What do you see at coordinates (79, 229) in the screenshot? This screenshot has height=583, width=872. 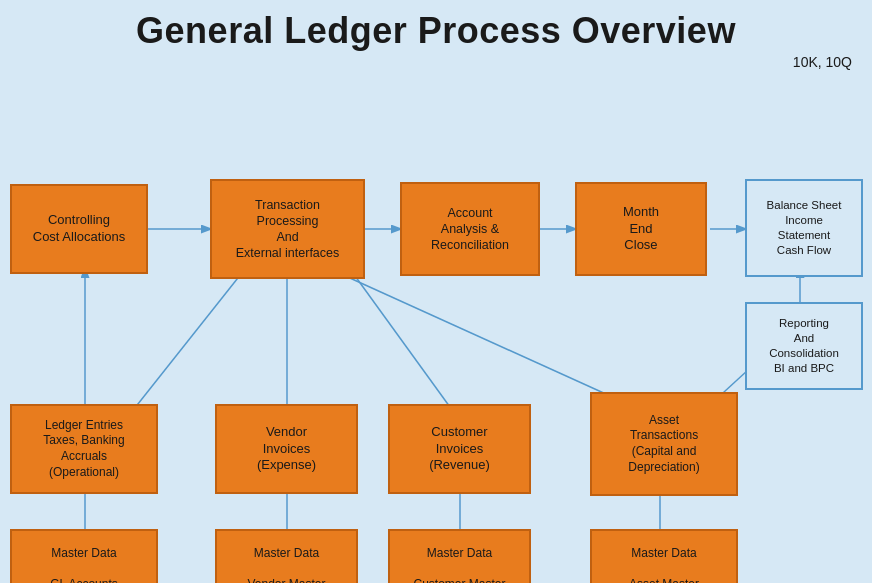 I see `controlling-box: ControllingCost Allocations` at bounding box center [79, 229].